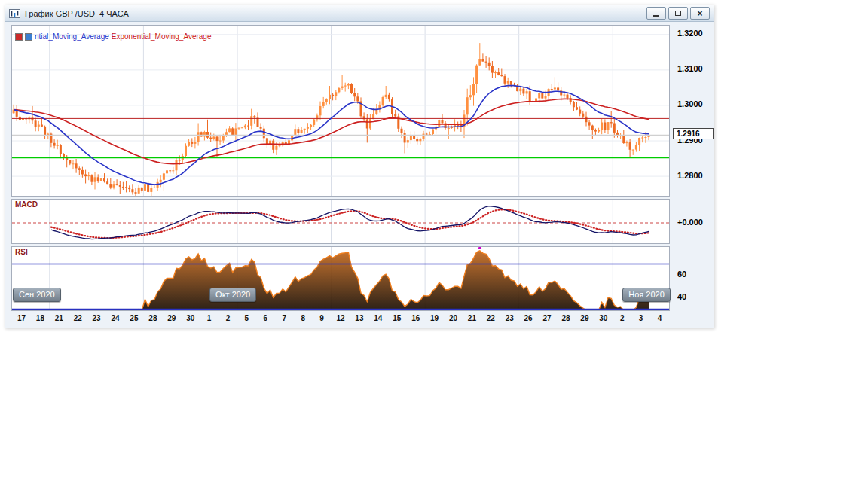 The image size is (868, 488). Describe the element at coordinates (547, 318) in the screenshot. I see `time-axis-label: 27` at that location.